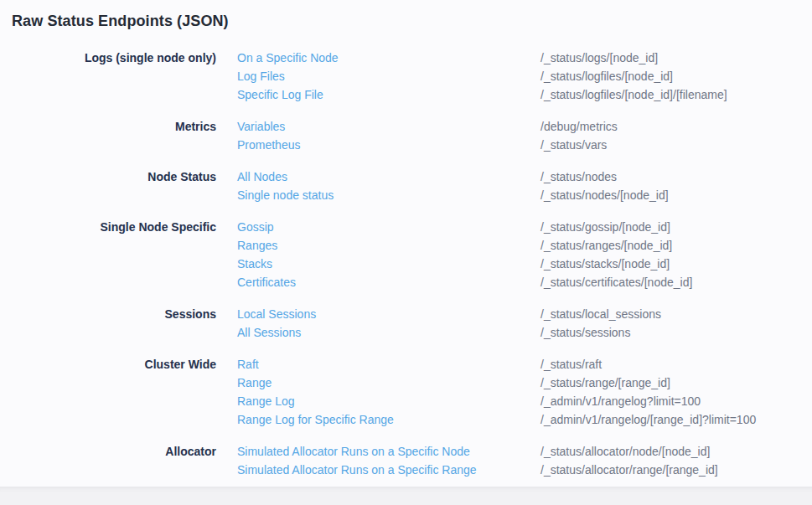 Image resolution: width=812 pixels, height=505 pixels. Describe the element at coordinates (379, 470) in the screenshot. I see `endpoint-link: Simulated Allocator Runs on a Specific R…` at that location.